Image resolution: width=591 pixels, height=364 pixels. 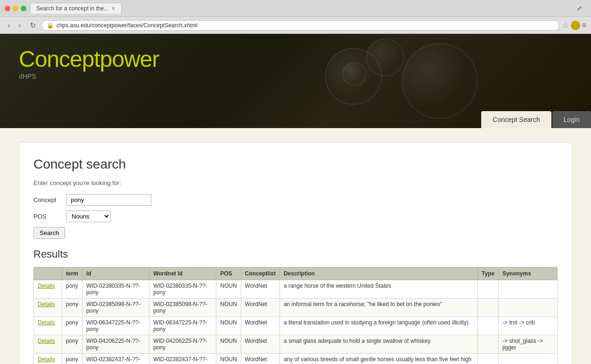 What do you see at coordinates (574, 25) in the screenshot?
I see `nav-tools: ☆ ≡` at bounding box center [574, 25].